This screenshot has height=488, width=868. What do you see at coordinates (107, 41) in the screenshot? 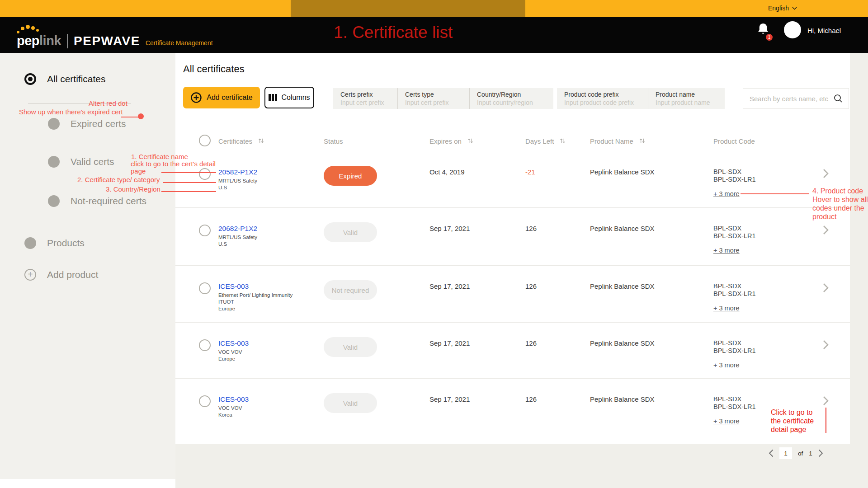
I see `logo-text-pepwave: PEPWAVE` at bounding box center [107, 41].